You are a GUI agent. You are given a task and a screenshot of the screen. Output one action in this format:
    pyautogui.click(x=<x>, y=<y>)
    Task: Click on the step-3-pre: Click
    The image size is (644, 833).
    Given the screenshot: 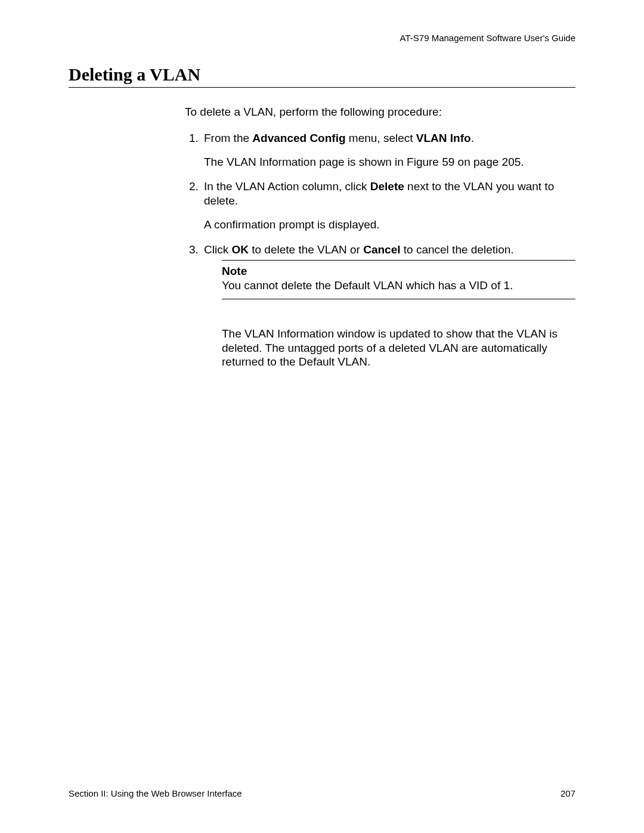 What is the action you would take?
    pyautogui.click(x=218, y=249)
    